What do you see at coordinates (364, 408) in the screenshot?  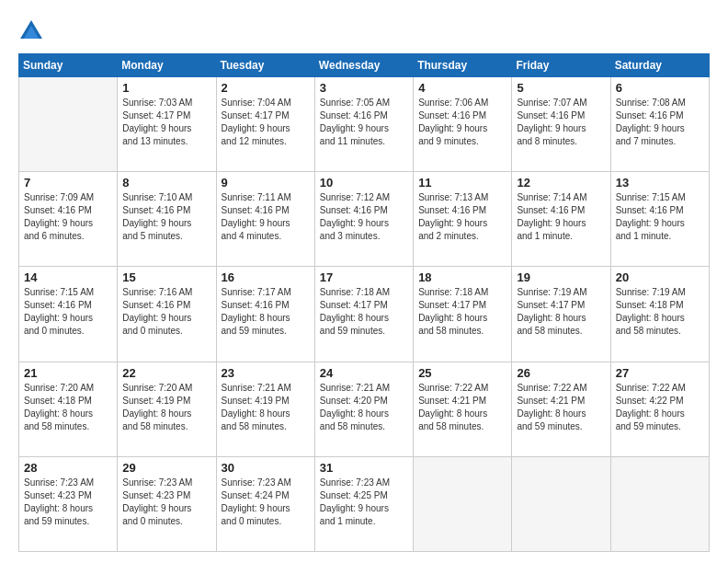 I see `cell-detail: Sunrise: 7:21 AM Sunset: 4:20 PM Dayligh…` at bounding box center [364, 408].